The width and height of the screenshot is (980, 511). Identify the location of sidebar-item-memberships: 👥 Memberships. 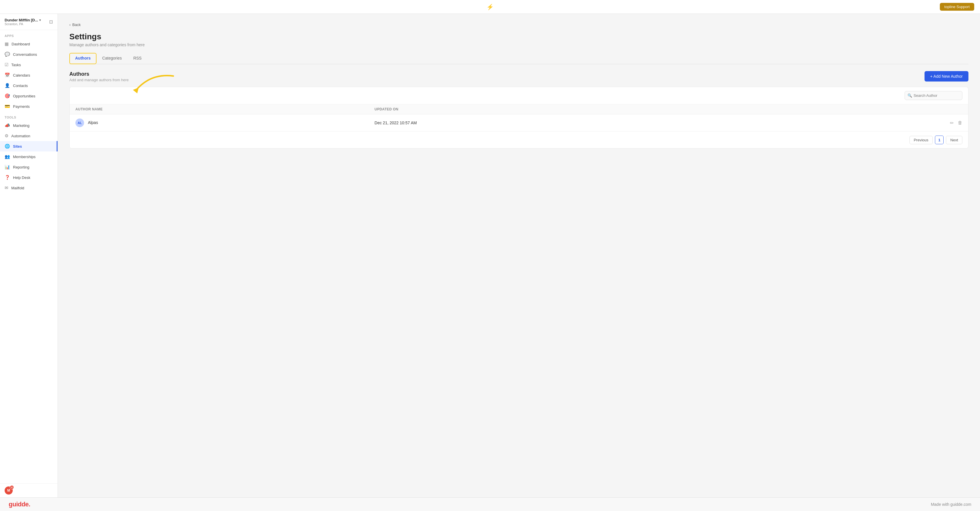
(29, 157).